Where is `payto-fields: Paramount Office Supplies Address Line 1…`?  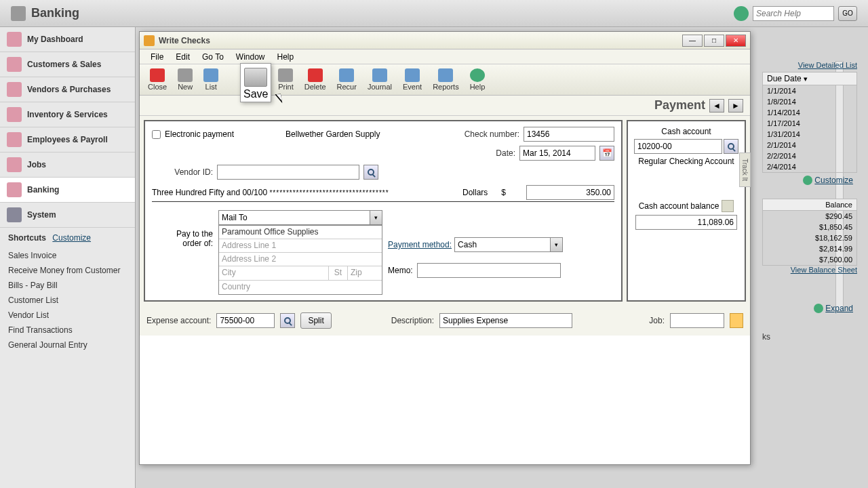
payto-fields: Paramount Office Supplies Address Line 1… is located at coordinates (300, 260).